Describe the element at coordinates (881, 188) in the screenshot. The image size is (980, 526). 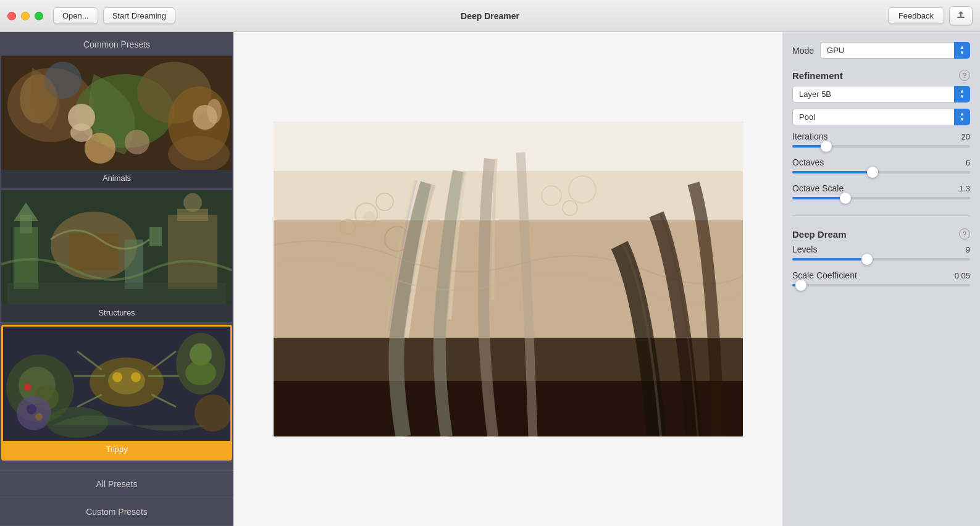
I see `octave-scale-header: Octave Scale 1.3` at that location.